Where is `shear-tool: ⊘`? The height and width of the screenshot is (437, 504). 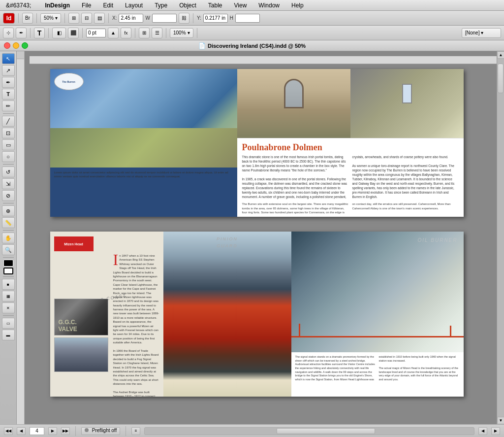 shear-tool: ⊘ is located at coordinates (8, 196).